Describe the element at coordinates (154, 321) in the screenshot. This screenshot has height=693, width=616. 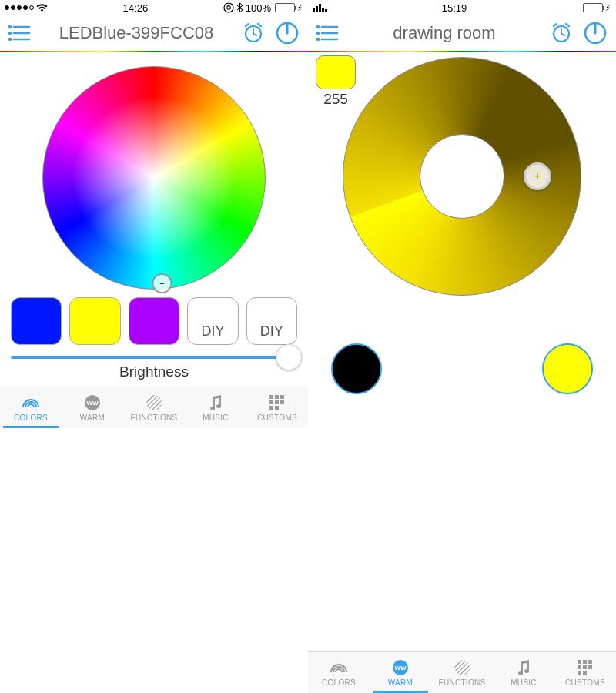
I see `color-swatches: DIY DIY` at that location.